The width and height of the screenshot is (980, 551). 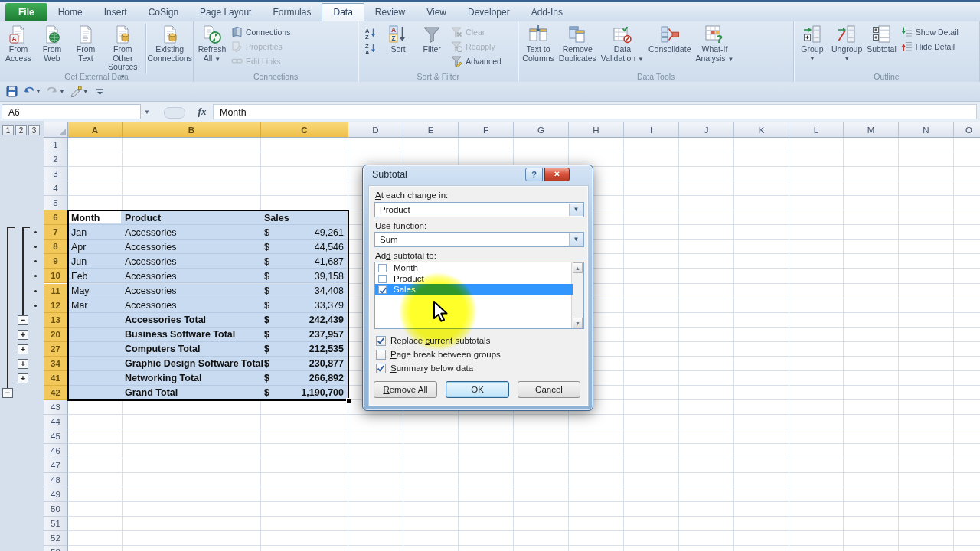 I want to click on cell-C6: Sales, so click(x=277, y=218).